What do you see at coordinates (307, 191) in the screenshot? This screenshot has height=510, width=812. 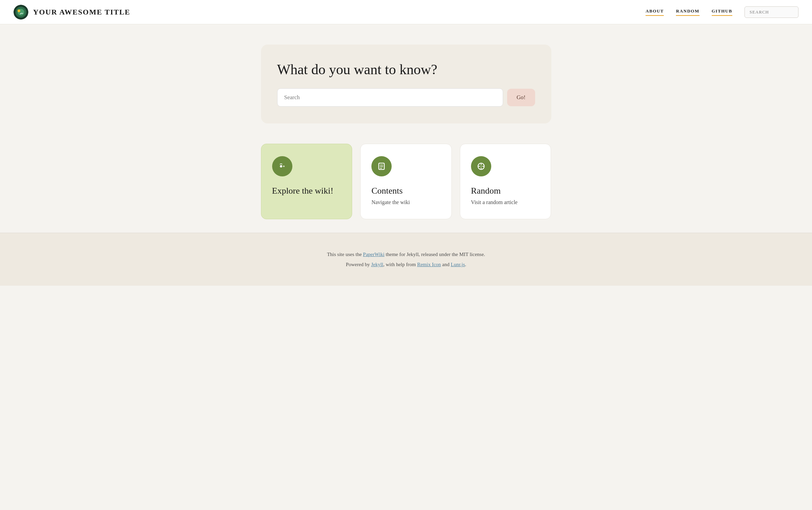 I see `card-explore-title: Explore the wiki!` at bounding box center [307, 191].